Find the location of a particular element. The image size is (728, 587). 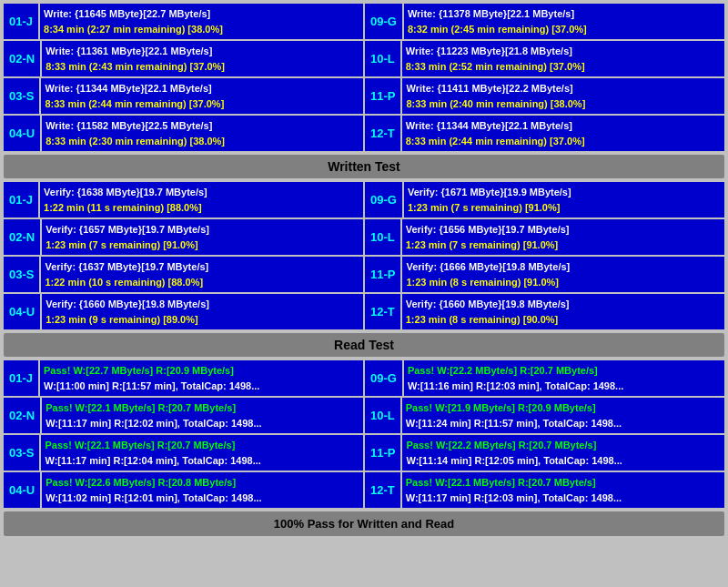

grid-row-0: 01-JVerify: {1638 MByte}[19.7 MByte/s]1:… is located at coordinates (364, 200).